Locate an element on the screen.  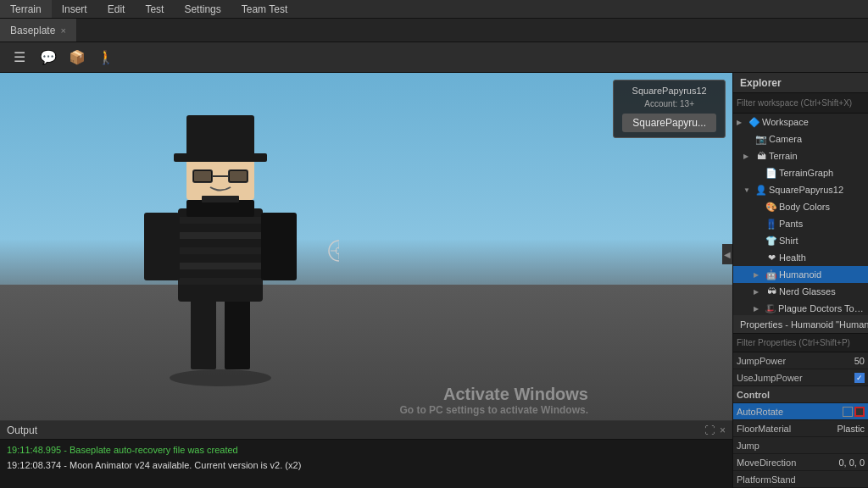
output-line-1: 19:11:48.995 - Baseplate auto-recovery f… is located at coordinates (366, 451).